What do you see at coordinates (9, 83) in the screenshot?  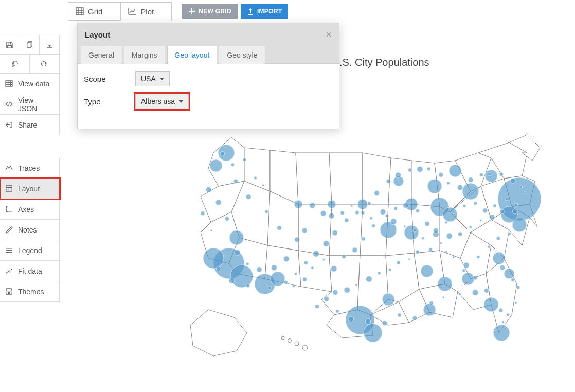 I see `grid-icon` at bounding box center [9, 83].